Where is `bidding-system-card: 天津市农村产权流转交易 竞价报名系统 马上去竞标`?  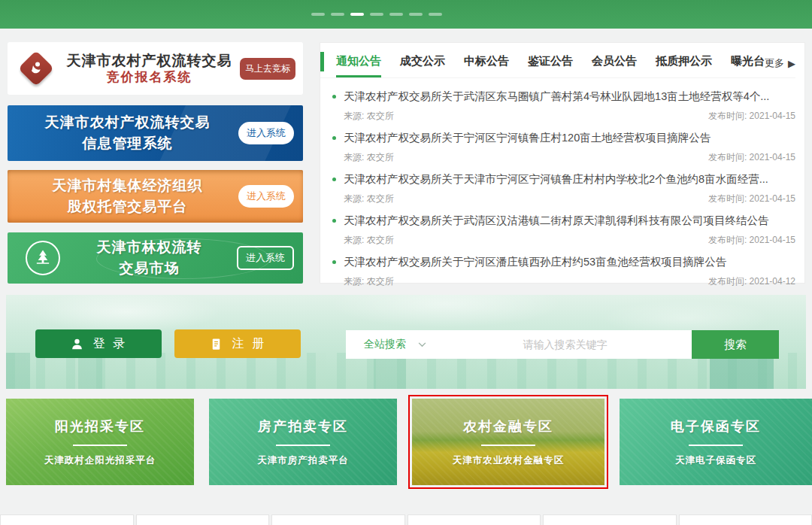
bidding-system-card: 天津市农村产权流转交易 竞价报名系统 马上去竞标 is located at coordinates (155, 68).